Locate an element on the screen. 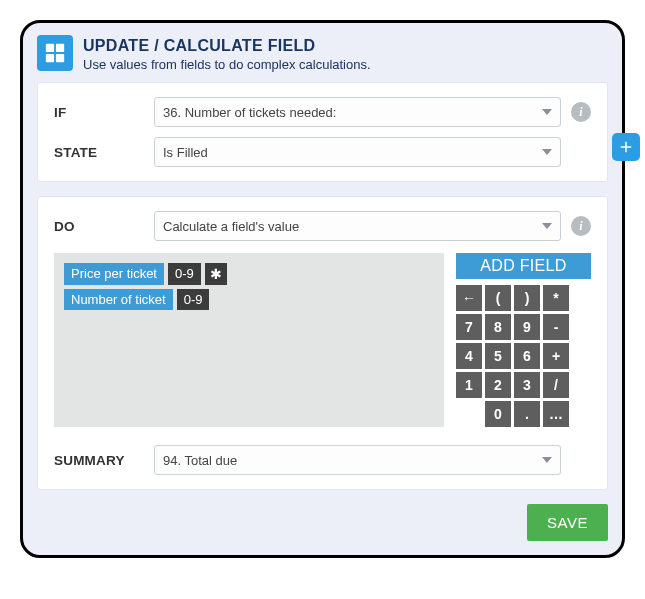 This screenshot has height=599, width=645. do-select: Calculate a field's value is located at coordinates (358, 226).